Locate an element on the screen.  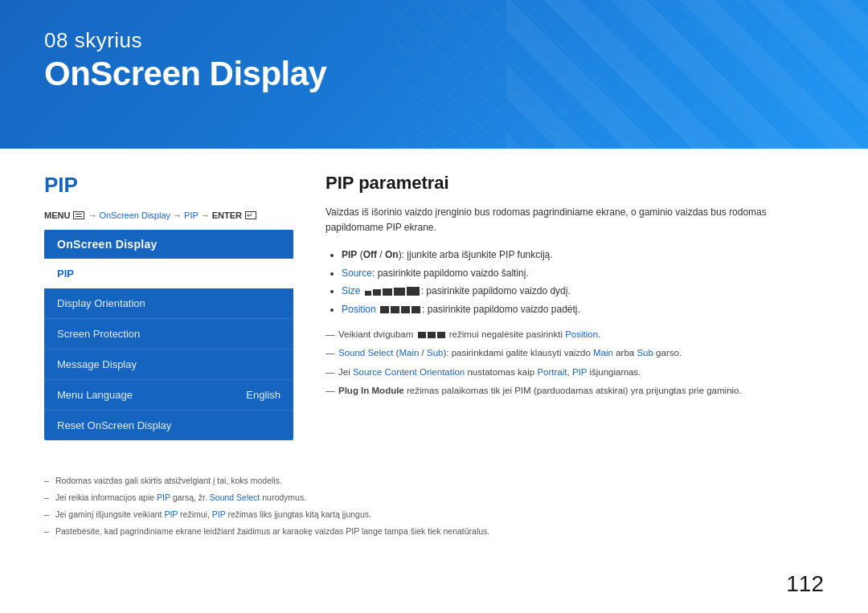
menu-label: MENU is located at coordinates (57, 215).